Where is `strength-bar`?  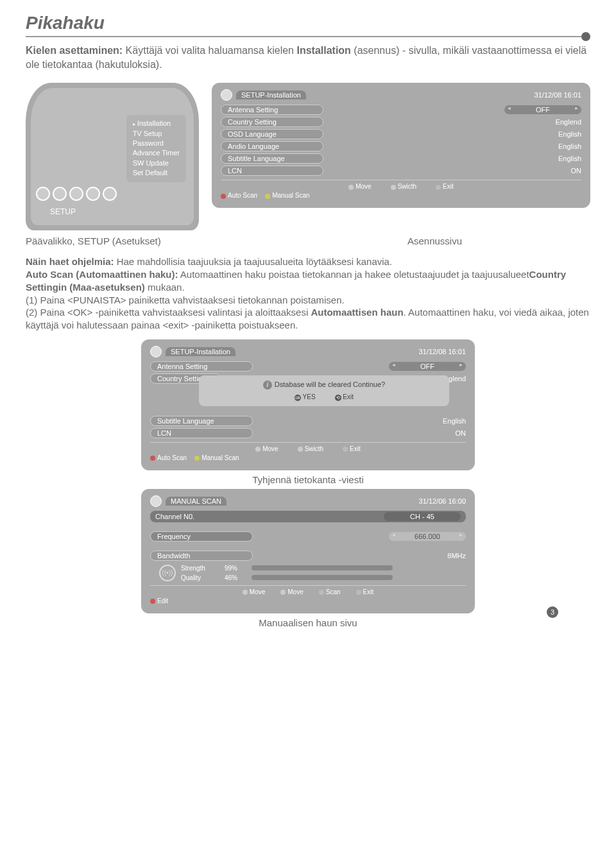
strength-bar is located at coordinates (322, 568).